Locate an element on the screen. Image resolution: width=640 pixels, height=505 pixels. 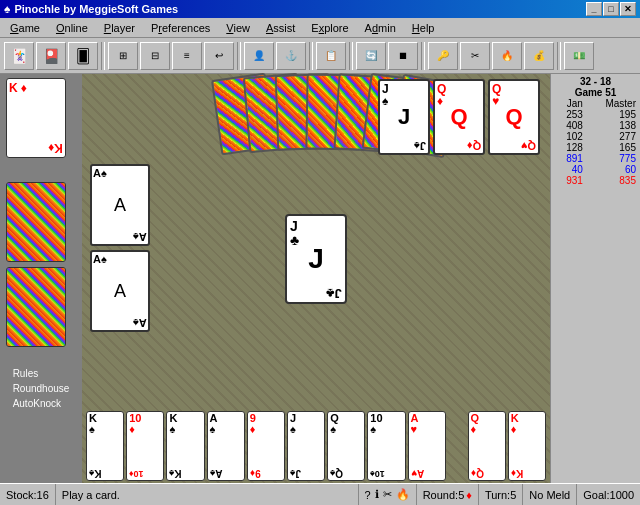
hand-card-5: 9♦ 9♦ is located at coordinates (266, 446).